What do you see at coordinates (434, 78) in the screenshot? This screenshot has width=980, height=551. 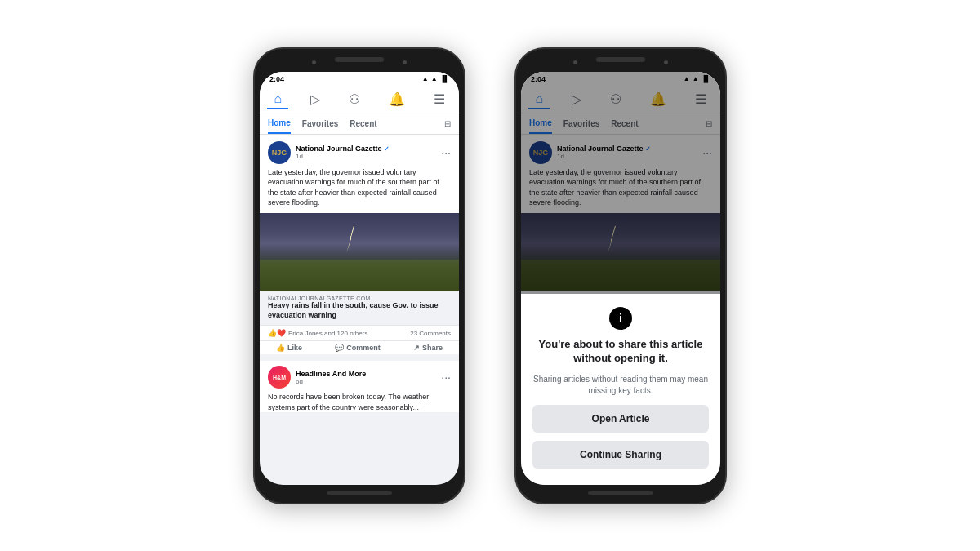 I see `wifi-icon: ▲` at bounding box center [434, 78].